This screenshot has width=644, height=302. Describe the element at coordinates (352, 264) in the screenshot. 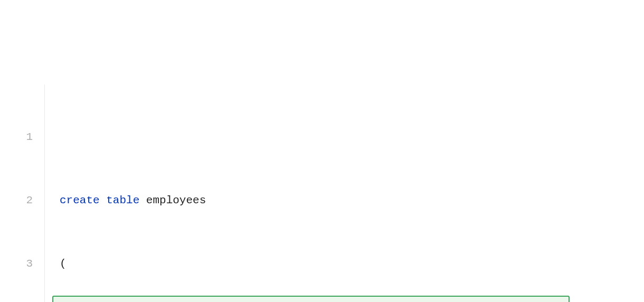

I see `code-line: (` at that location.